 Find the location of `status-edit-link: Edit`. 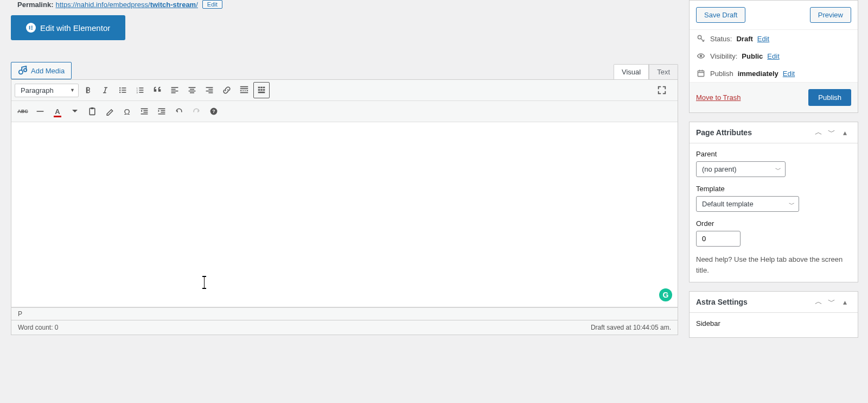

status-edit-link: Edit is located at coordinates (763, 39).